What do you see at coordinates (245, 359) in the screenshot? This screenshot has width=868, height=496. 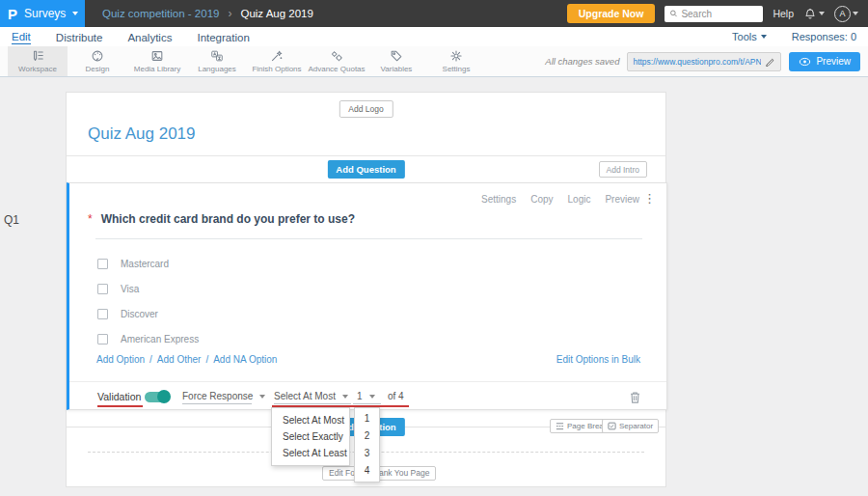 I see `add-na-option-link: Add NA Option` at bounding box center [245, 359].